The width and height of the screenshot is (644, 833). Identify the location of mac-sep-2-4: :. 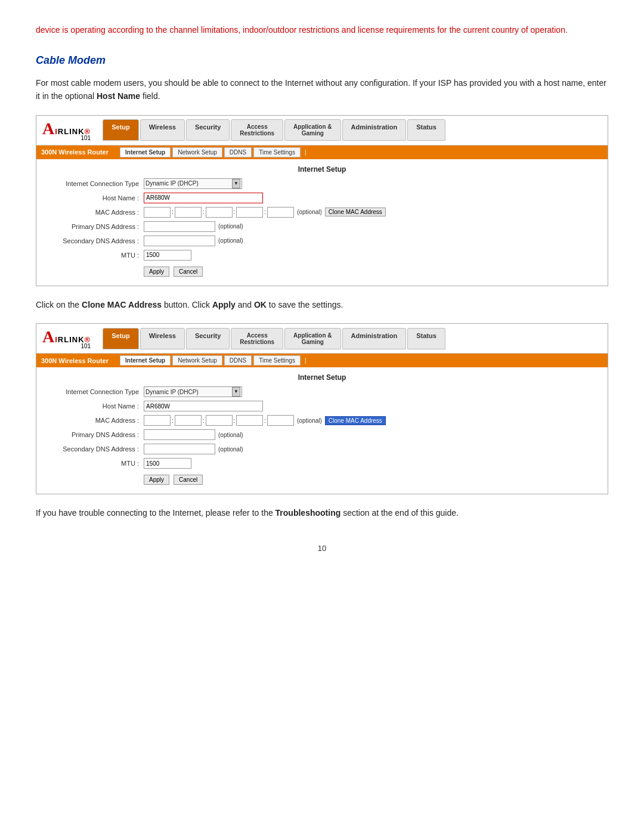
(265, 421).